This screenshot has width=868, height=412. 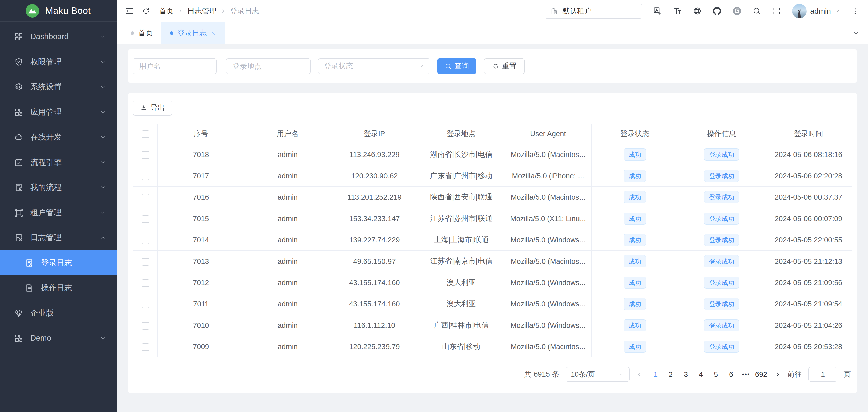 What do you see at coordinates (855, 11) in the screenshot?
I see `more-options-icon` at bounding box center [855, 11].